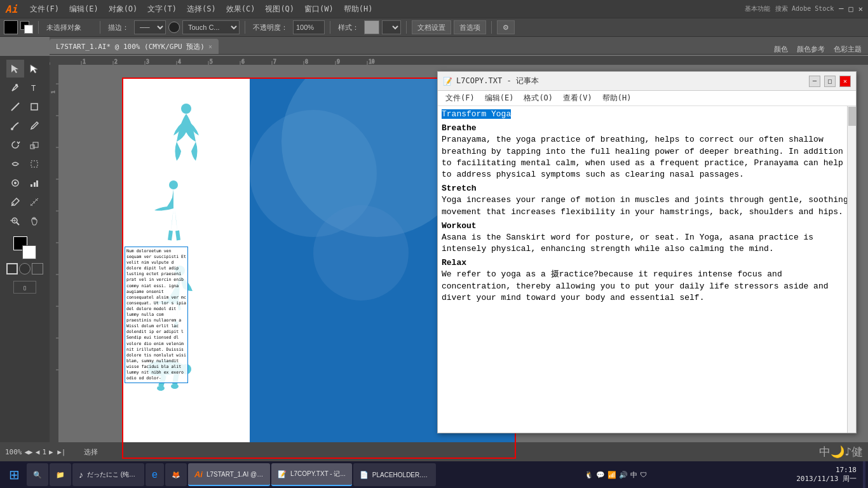 The height and width of the screenshot is (488, 868). What do you see at coordinates (37, 475) in the screenshot?
I see `search-icon: 🔍` at bounding box center [37, 475].